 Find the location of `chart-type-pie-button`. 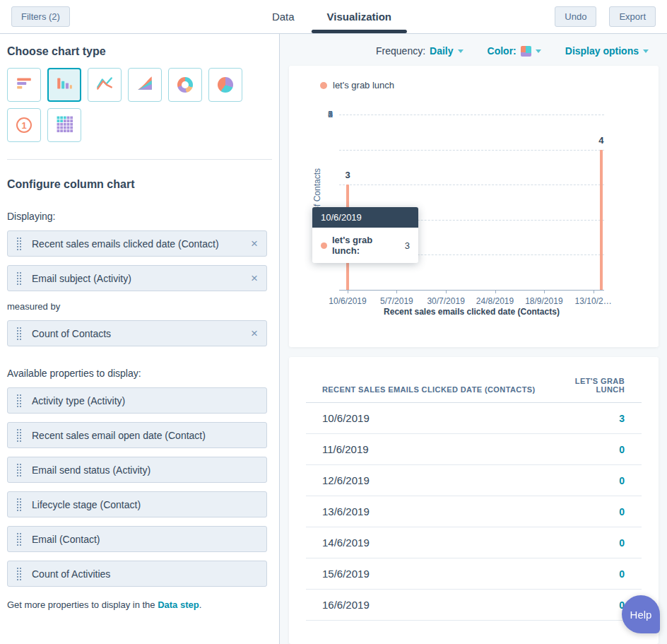

chart-type-pie-button is located at coordinates (225, 85).